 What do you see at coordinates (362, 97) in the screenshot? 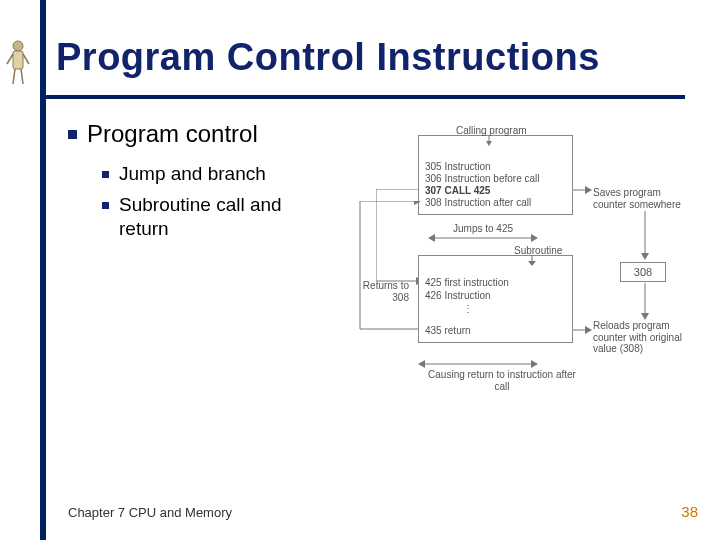
I see `horizontal-rule` at bounding box center [362, 97].